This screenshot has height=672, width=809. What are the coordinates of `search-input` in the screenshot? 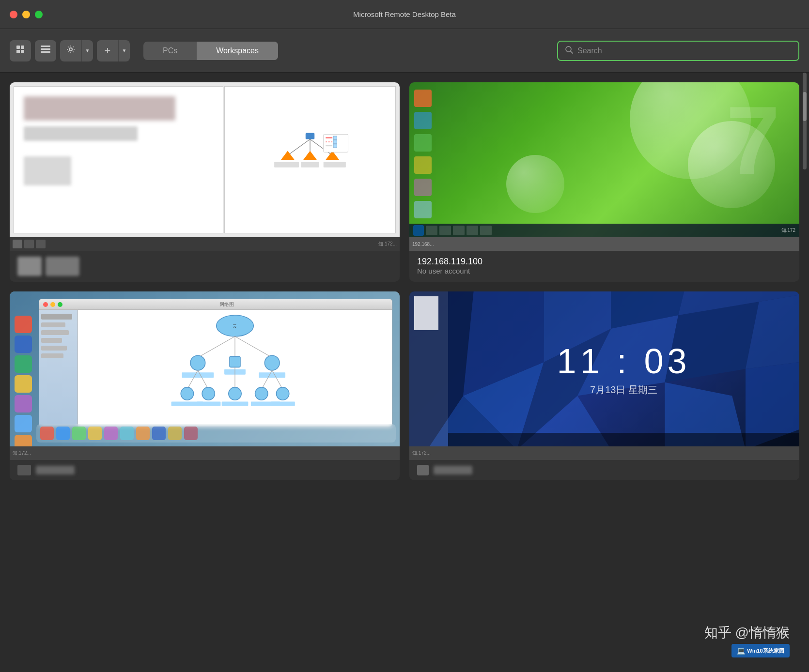 It's located at (685, 51).